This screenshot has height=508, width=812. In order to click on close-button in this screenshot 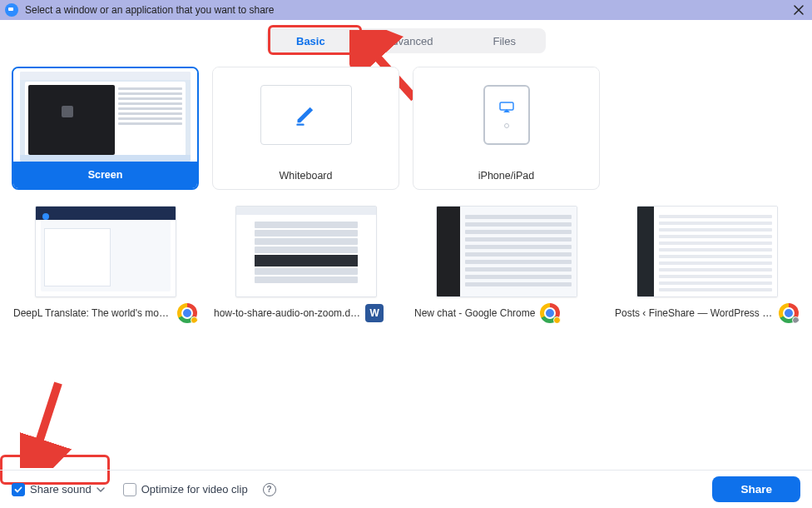, I will do `click(799, 10)`.